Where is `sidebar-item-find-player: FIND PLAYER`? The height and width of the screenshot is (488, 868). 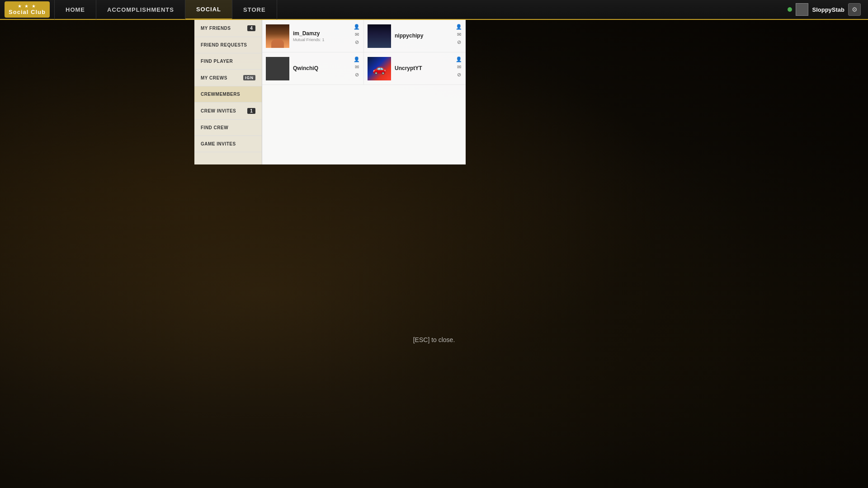 sidebar-item-find-player: FIND PLAYER is located at coordinates (228, 61).